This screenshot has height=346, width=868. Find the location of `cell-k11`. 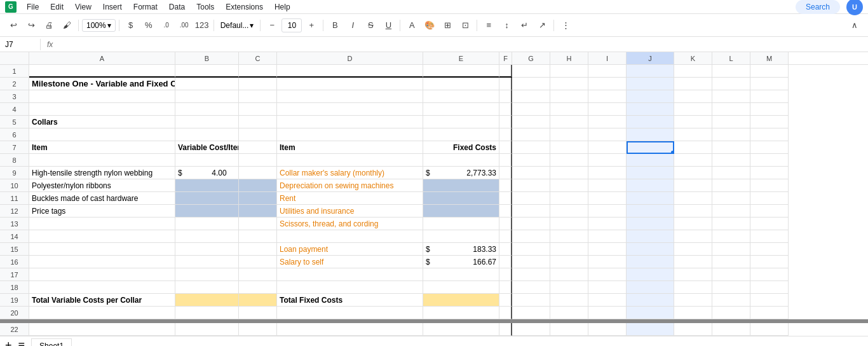

cell-k11 is located at coordinates (693, 198).